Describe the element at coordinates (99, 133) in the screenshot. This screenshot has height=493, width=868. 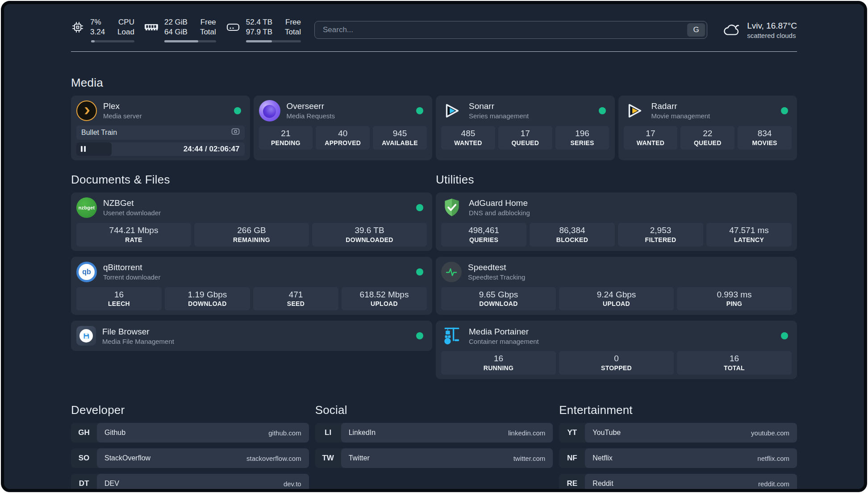
I see `now-playing-title: Bullet Train` at that location.